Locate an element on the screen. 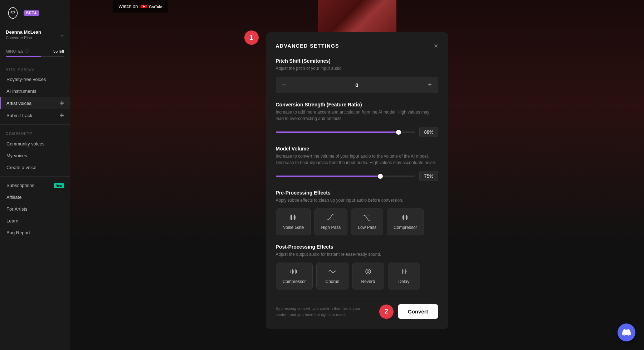 This screenshot has width=644, height=350. minutes-bar-bg is located at coordinates (35, 57).